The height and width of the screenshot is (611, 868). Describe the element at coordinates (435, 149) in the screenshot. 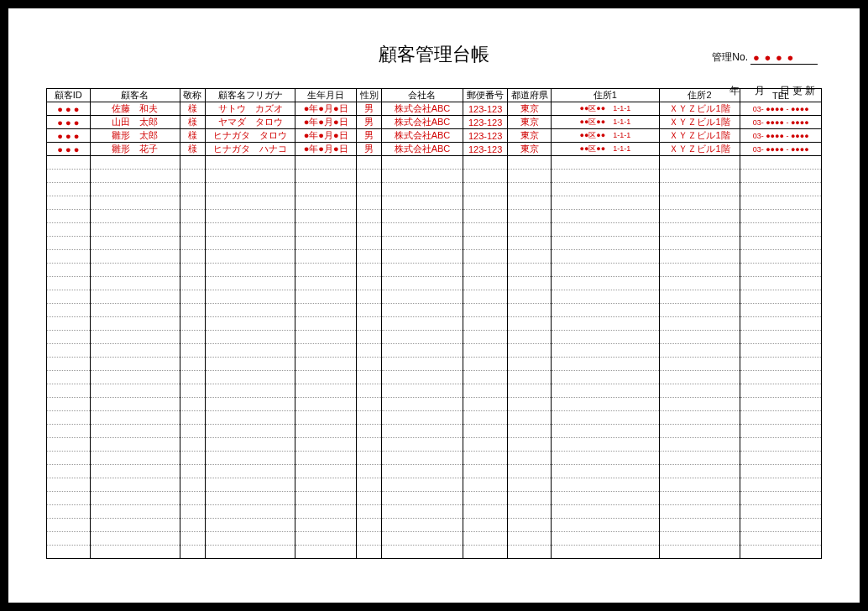

I see `table-row: ● ● ●雛形 花子様ヒナガタ ハナコ●年●月●日男株式会社ABC123-123…` at that location.